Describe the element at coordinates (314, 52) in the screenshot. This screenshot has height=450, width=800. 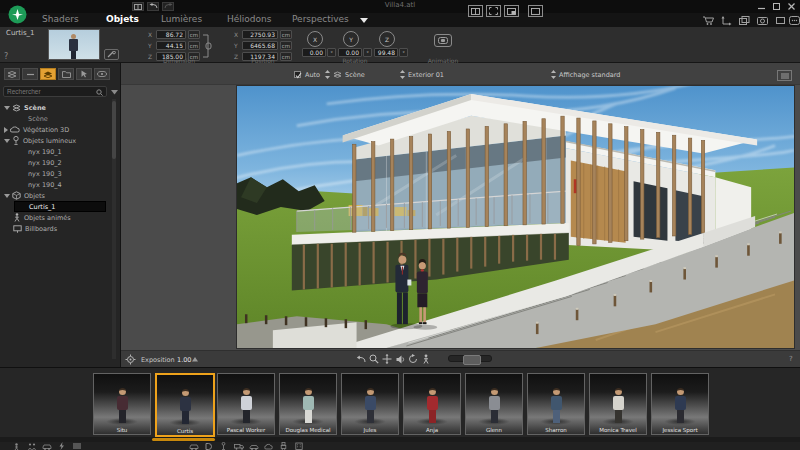
I see `rotation-x-field: 0.00` at that location.